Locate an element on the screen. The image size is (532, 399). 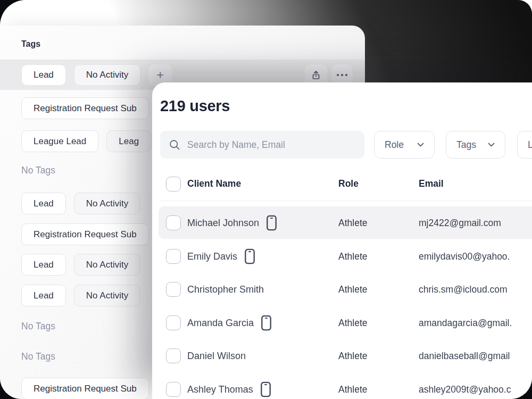
divider is located at coordinates (346, 201).